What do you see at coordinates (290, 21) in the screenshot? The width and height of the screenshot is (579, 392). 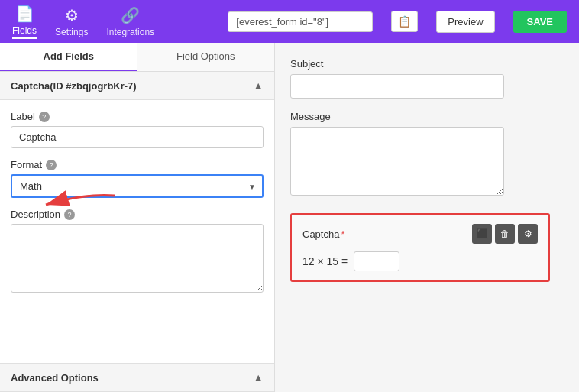 I see `toolbar: 📄 Fields ⚙ Settings 🔗 Integrations 📋 Pre…` at bounding box center [290, 21].